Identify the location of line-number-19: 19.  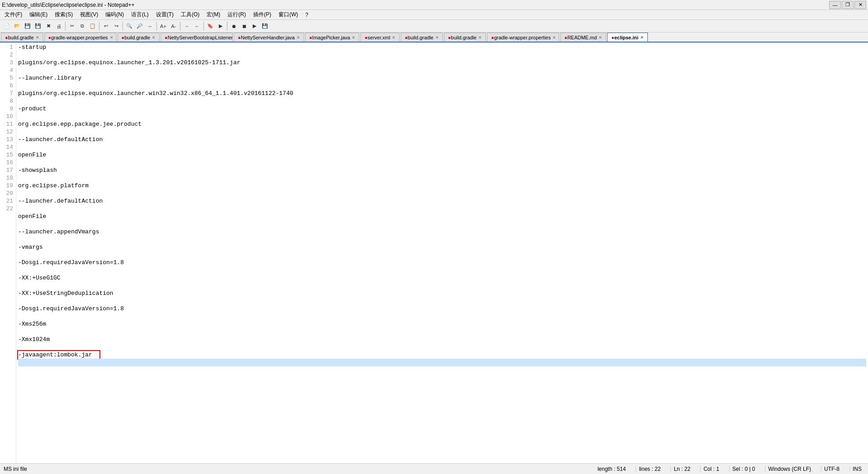
(7, 185).